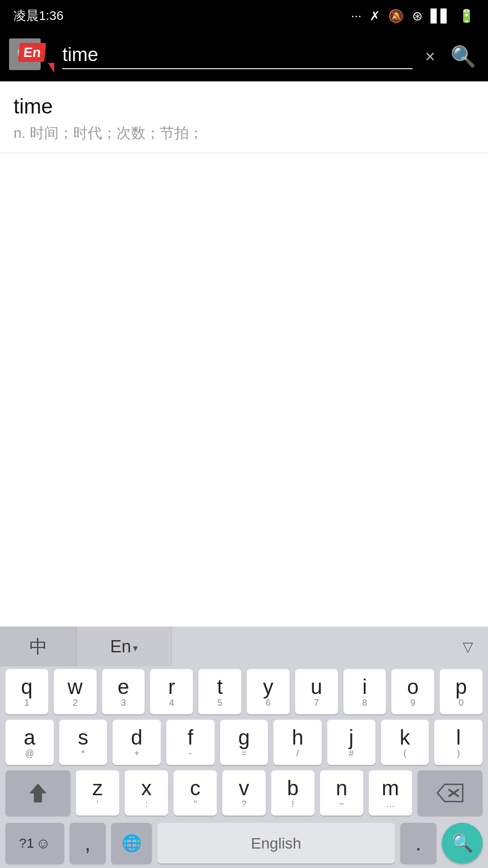 Image resolution: width=488 pixels, height=868 pixels. What do you see at coordinates (51, 68) in the screenshot?
I see `logo-slash-decoration` at bounding box center [51, 68].